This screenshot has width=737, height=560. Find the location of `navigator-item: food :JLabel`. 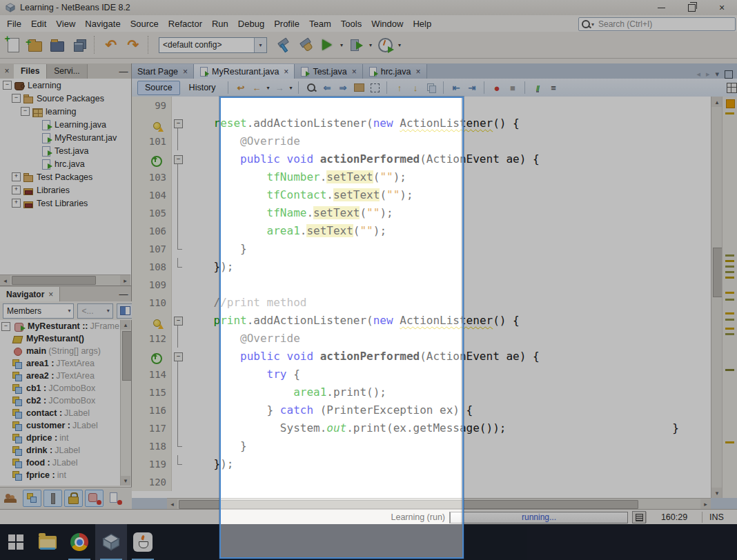

navigator-item: food :JLabel is located at coordinates (60, 463).